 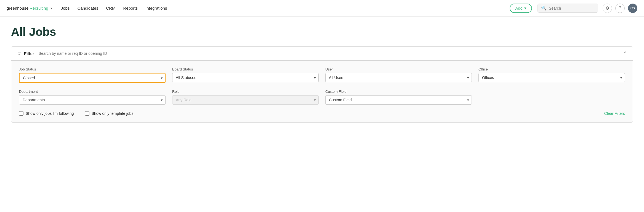 What do you see at coordinates (131, 8) in the screenshot?
I see `nav-reports: Reports` at bounding box center [131, 8].